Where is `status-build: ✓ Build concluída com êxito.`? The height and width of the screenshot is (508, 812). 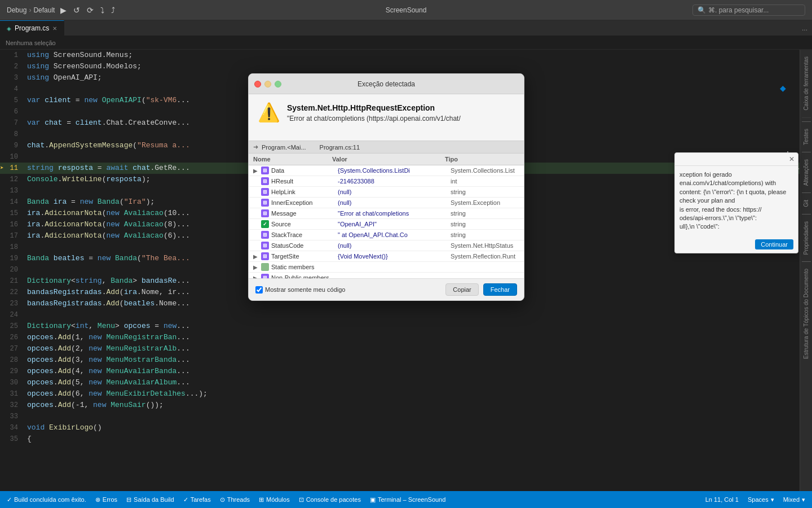
status-build: ✓ Build concluída com êxito. is located at coordinates (46, 500).